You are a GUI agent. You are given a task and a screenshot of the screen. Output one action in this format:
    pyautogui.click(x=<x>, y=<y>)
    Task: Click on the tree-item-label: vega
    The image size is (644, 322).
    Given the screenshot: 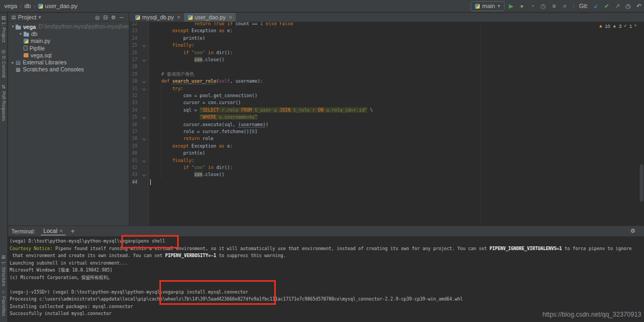 What is the action you would take?
    pyautogui.click(x=30, y=27)
    